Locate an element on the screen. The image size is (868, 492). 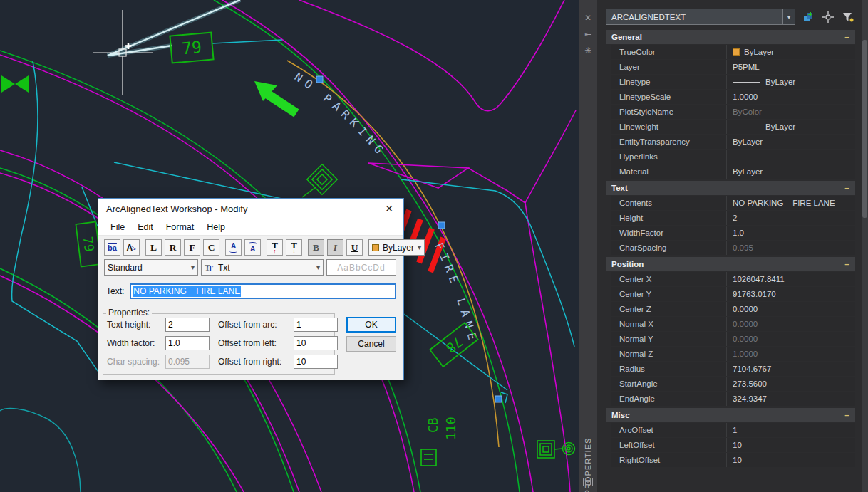
property-value: ByColor is located at coordinates (791, 112).